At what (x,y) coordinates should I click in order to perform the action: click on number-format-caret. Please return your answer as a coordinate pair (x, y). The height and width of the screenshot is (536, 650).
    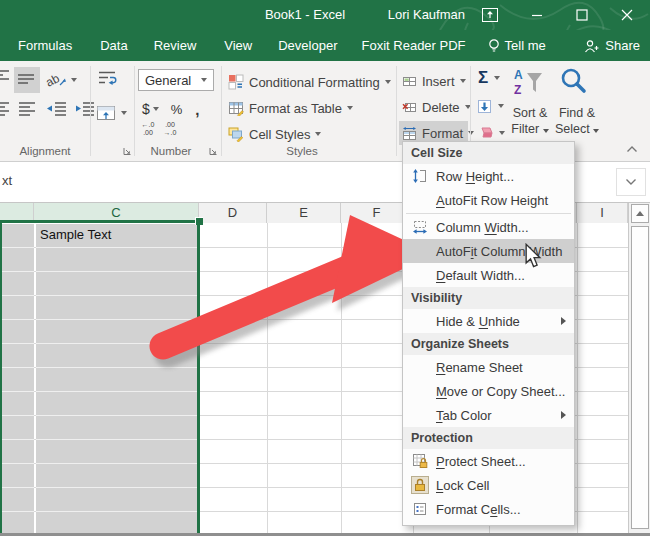
    Looking at the image, I should click on (204, 80).